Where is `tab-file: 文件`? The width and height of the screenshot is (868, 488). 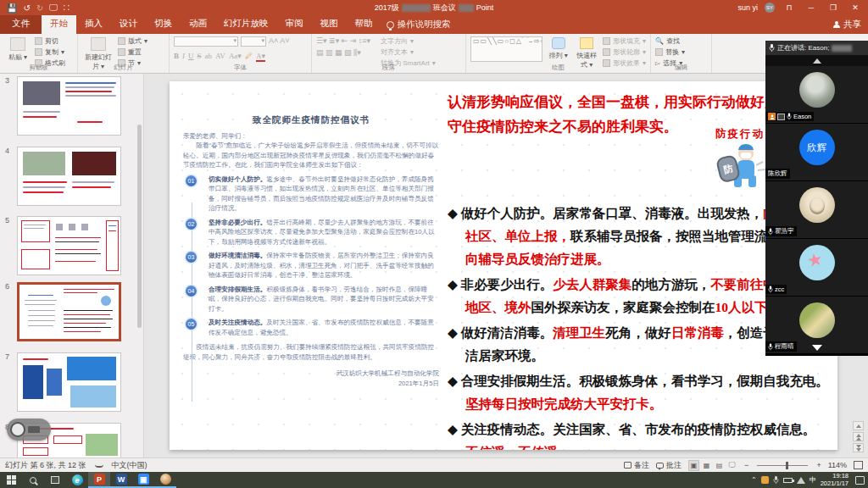
tab-file: 文件 is located at coordinates (20, 24).